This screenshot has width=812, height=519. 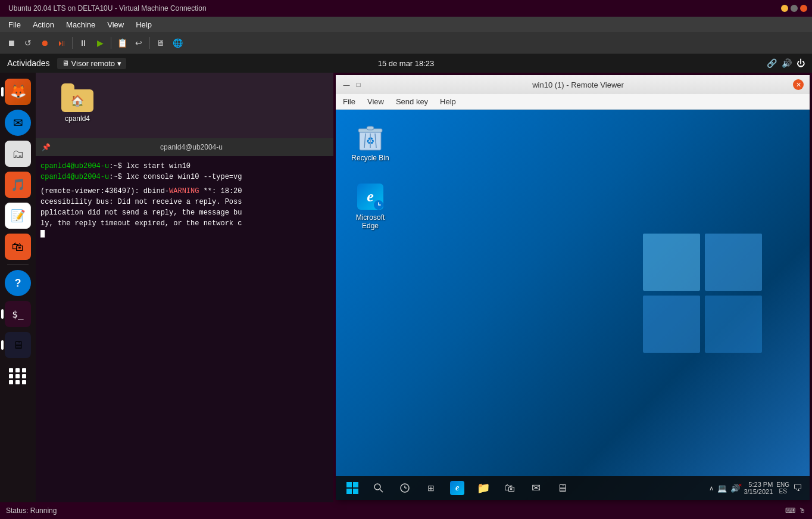 What do you see at coordinates (18, 185) in the screenshot?
I see `rhythmbox-icon: 🎵` at bounding box center [18, 185].